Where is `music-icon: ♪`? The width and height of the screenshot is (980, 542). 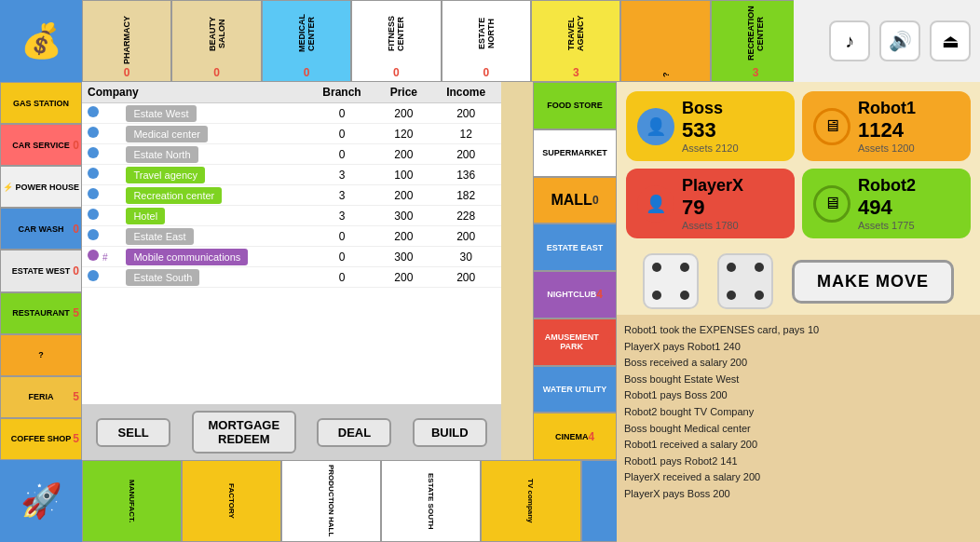 music-icon: ♪ is located at coordinates (850, 41).